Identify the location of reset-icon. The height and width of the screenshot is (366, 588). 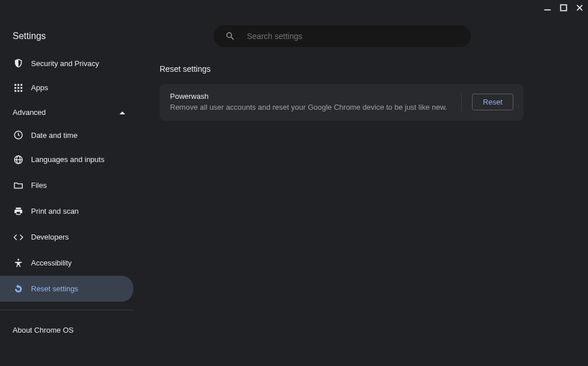
(18, 289).